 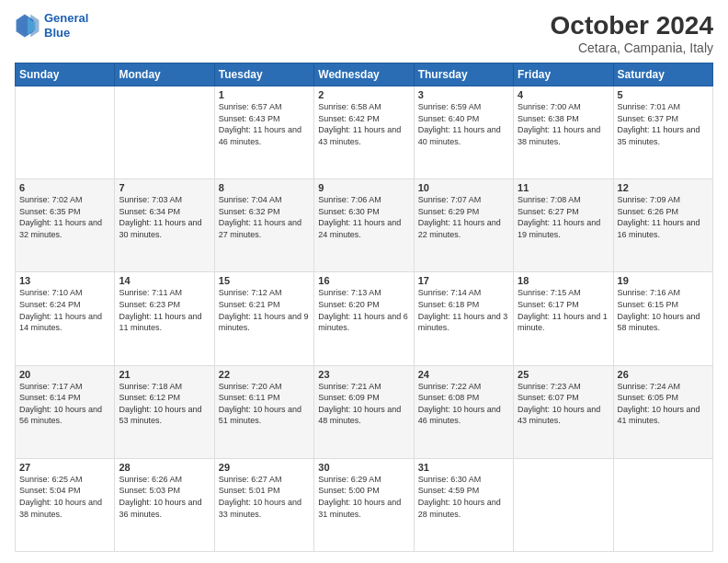 What do you see at coordinates (65, 504) in the screenshot?
I see `calendar-cell: 27Sunrise: 6:25 AM Sunset: 5:04 PM Dayli…` at bounding box center [65, 504].